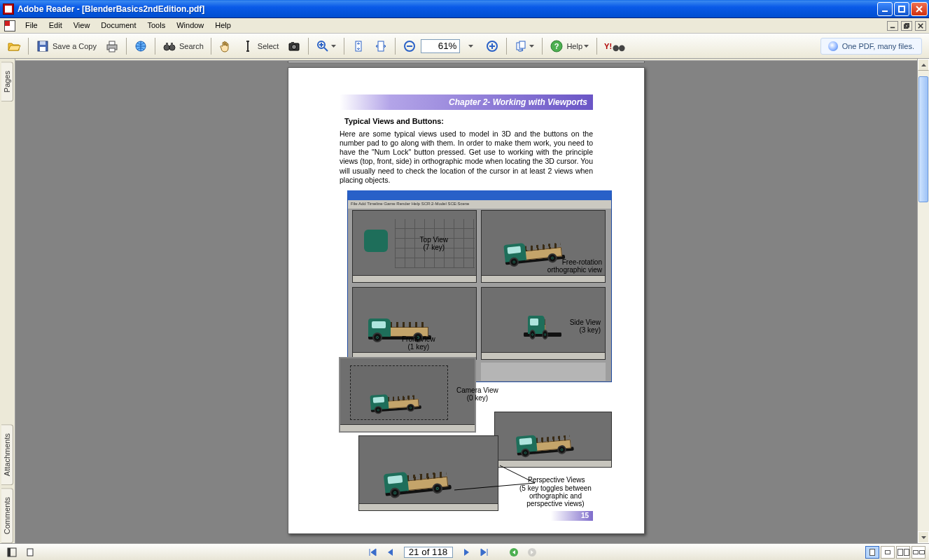 The width and height of the screenshot is (929, 560). Describe the element at coordinates (14, 46) in the screenshot. I see `folder-open-icon` at that location.